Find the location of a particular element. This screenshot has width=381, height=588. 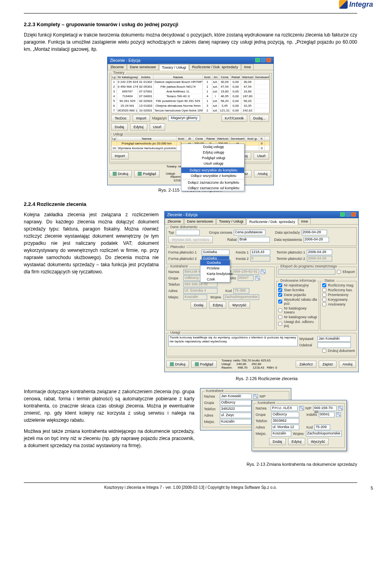

data-wystawienia-input: 2006-04-28 is located at coordinates (316, 240).